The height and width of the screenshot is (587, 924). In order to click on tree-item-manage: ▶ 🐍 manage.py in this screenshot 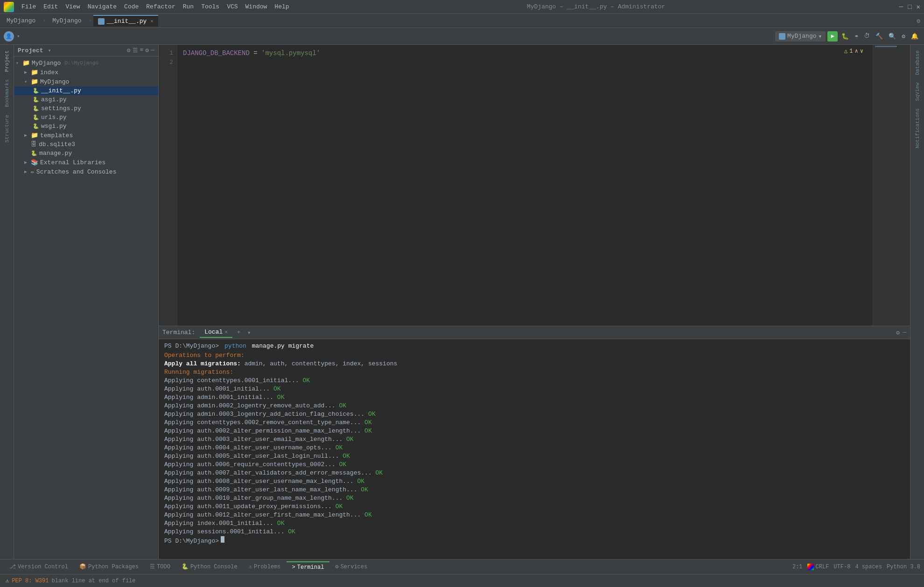, I will do `click(86, 153)`.